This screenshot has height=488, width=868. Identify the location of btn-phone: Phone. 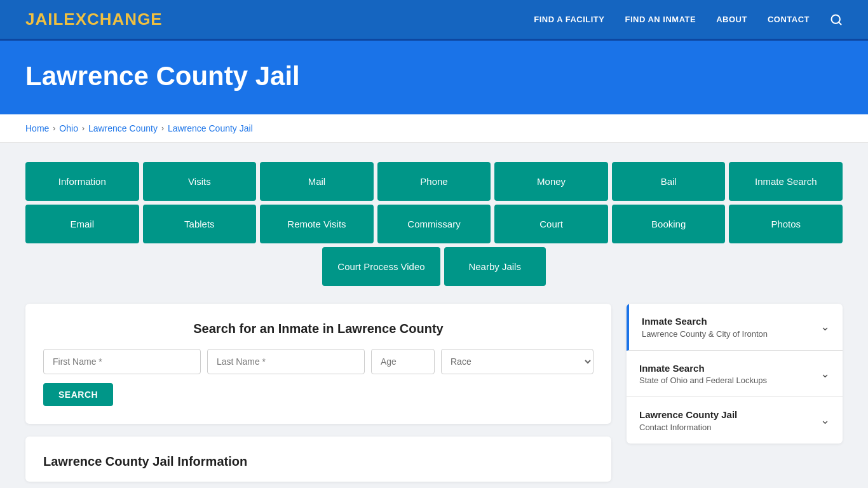
(435, 182).